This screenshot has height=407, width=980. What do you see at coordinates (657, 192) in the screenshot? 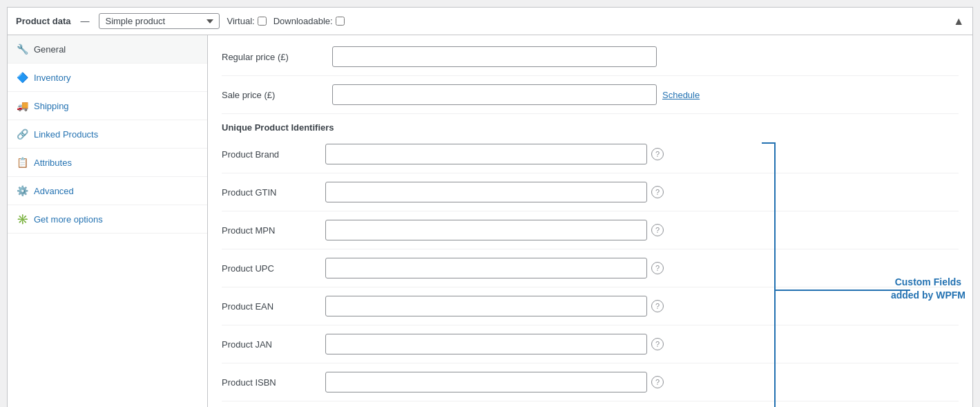
I see `help-icon-product-gtin: ?` at bounding box center [657, 192].